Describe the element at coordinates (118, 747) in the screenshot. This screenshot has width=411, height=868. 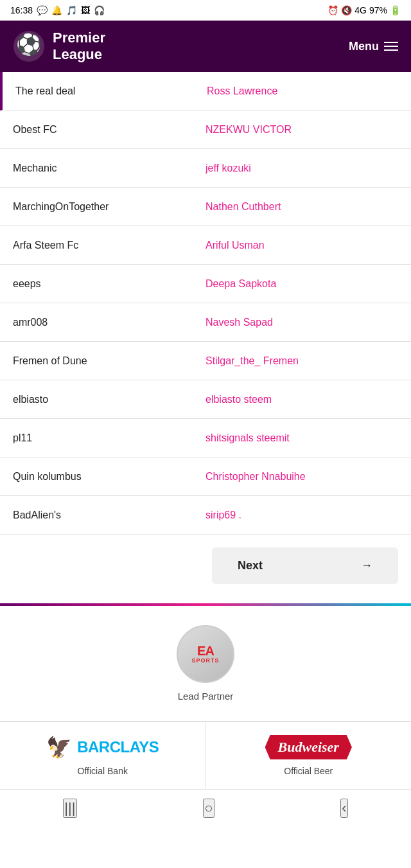
I see `barclays-text: BARCLAYS` at that location.